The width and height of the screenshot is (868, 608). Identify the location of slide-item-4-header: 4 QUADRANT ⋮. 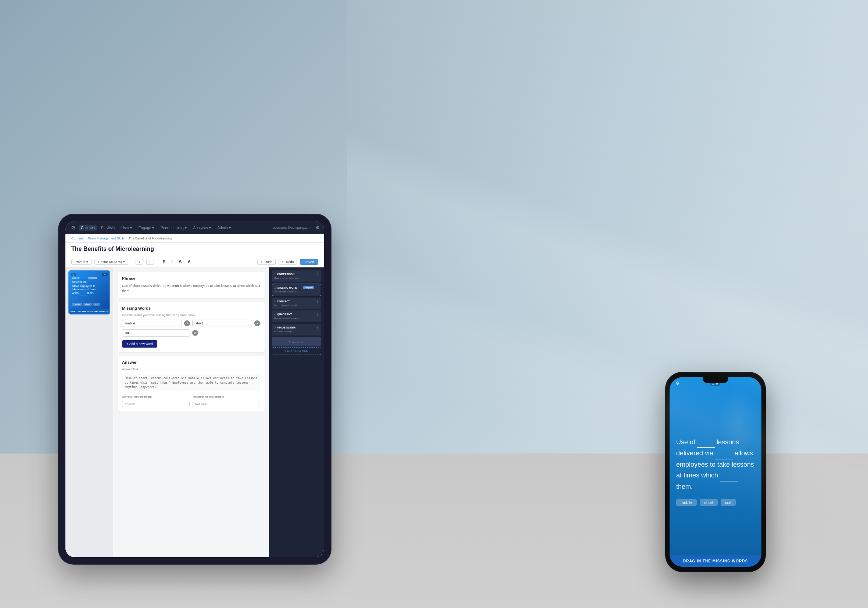
(296, 314).